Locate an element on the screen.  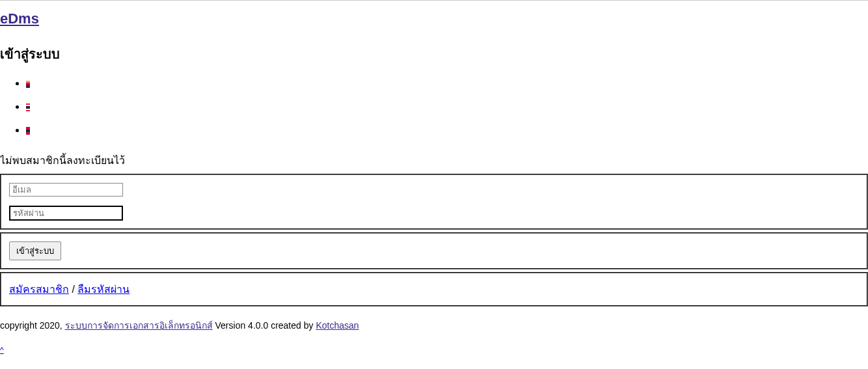
copyright-prefix: copyright 2020, is located at coordinates (33, 325).